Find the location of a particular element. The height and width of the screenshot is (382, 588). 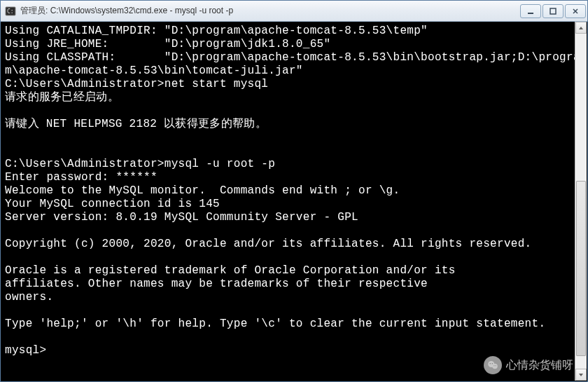

terminal-line: 请求的服务已经启动。 is located at coordinates (294, 98).